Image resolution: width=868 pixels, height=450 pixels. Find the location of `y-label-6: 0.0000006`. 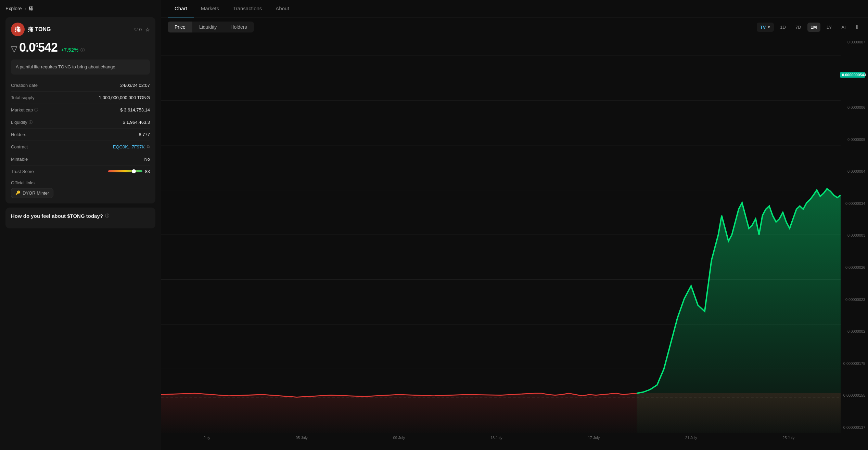

y-label-6: 0.0000006 is located at coordinates (853, 107).